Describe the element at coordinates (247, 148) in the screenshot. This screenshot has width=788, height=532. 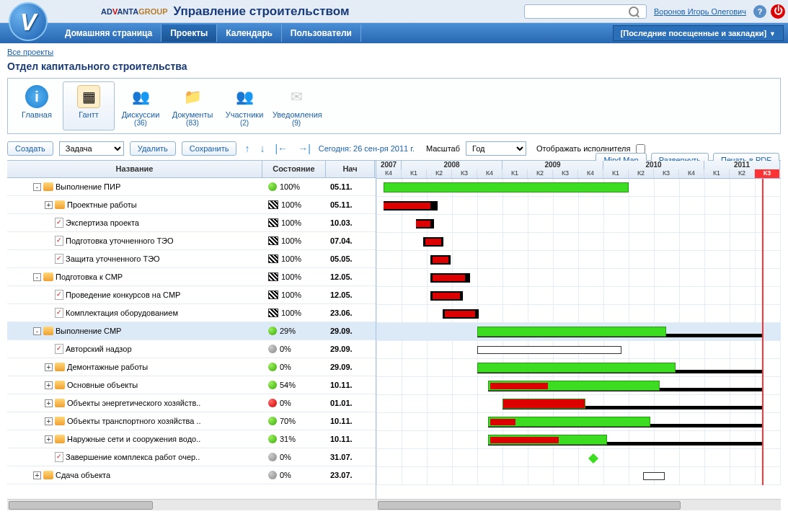
I see `move-up-icon: ↑` at that location.